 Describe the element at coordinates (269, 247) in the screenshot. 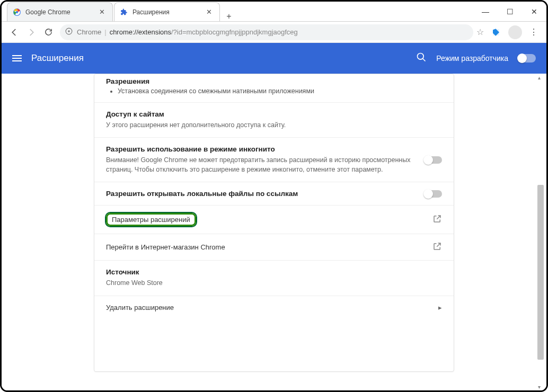

I see `webstore-label: Перейти в Интернет-магазин Chrome` at that location.